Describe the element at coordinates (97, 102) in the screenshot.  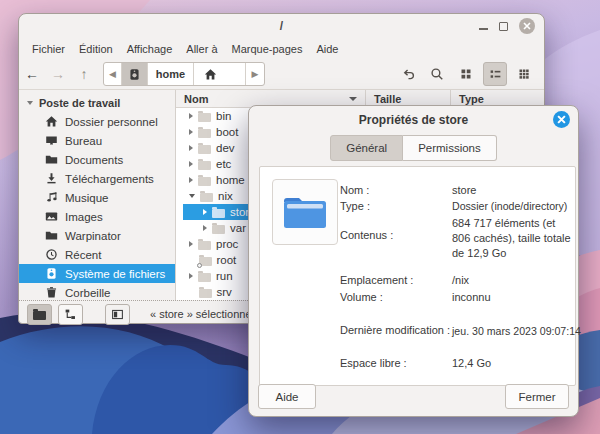
I see `sidebar-header: Poste de travail` at that location.